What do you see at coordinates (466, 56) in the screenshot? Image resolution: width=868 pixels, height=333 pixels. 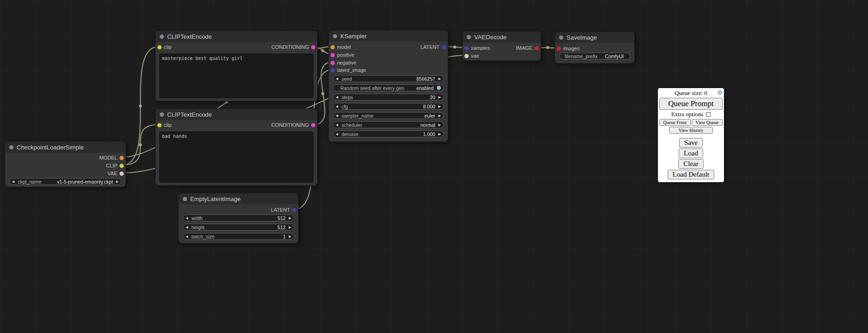 I see `vae-input-port` at bounding box center [466, 56].